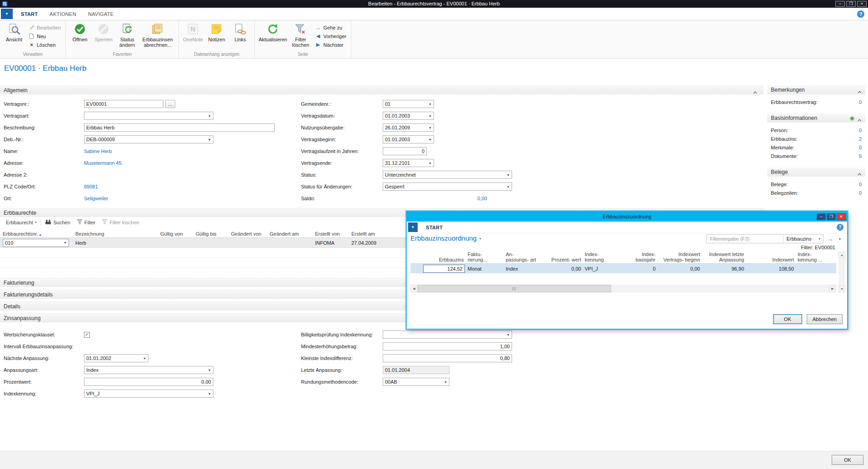 This screenshot has width=868, height=469. I want to click on column-header: Erbbauzins, so click(444, 260).